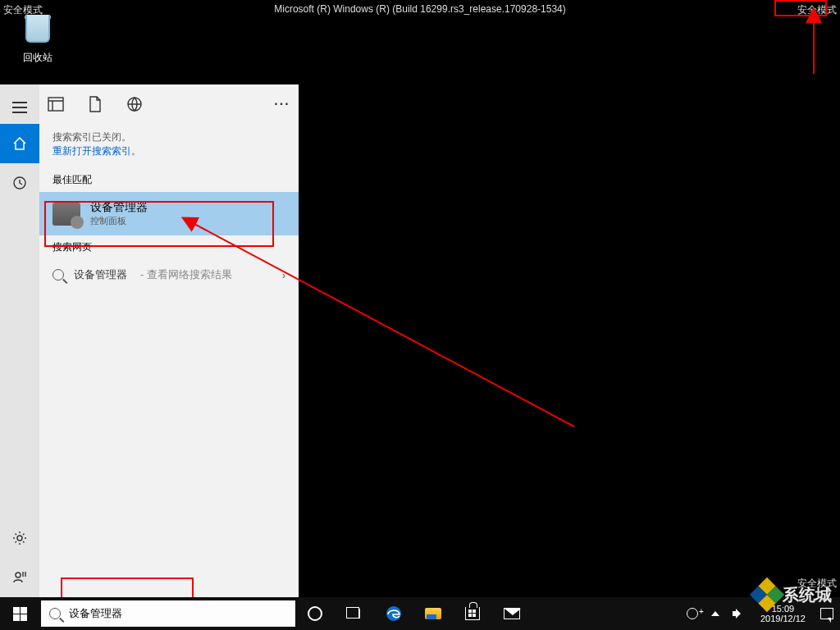 The height and width of the screenshot is (630, 840). Describe the element at coordinates (739, 614) in the screenshot. I see `tray-volume` at that location.